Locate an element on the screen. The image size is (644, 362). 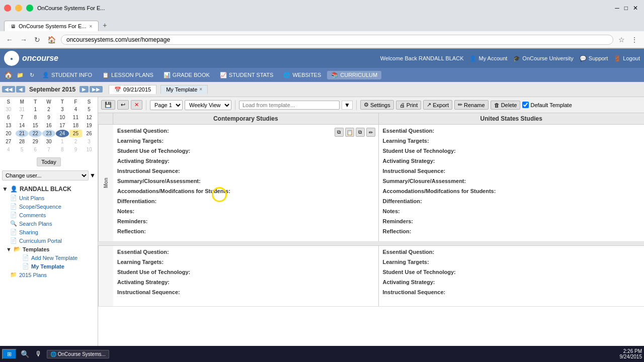
tree-curriculum-portal: 📄 Curriculum Portal is located at coordinates (49, 240).